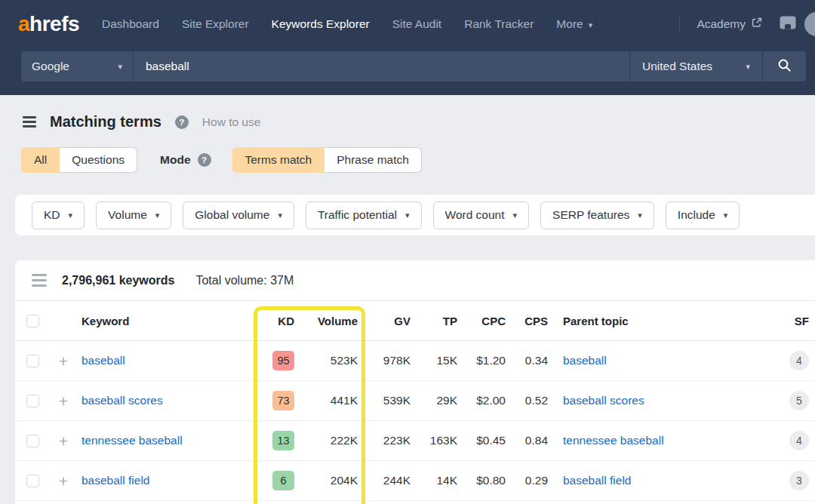 This screenshot has width=815, height=504. What do you see at coordinates (384, 321) in the screenshot?
I see `col-gv: GV` at bounding box center [384, 321].